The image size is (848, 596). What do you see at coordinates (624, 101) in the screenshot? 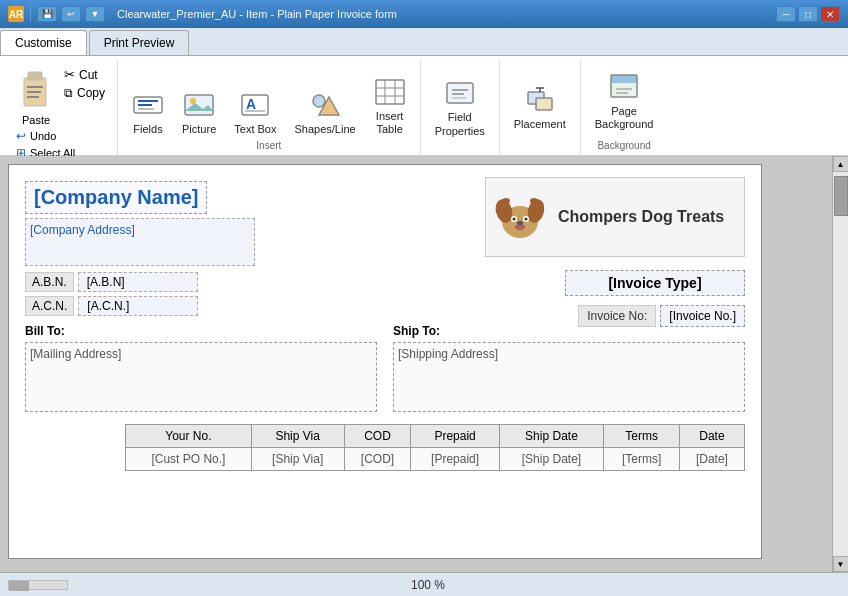
I see `page-background-button: Page Background` at bounding box center [624, 101].